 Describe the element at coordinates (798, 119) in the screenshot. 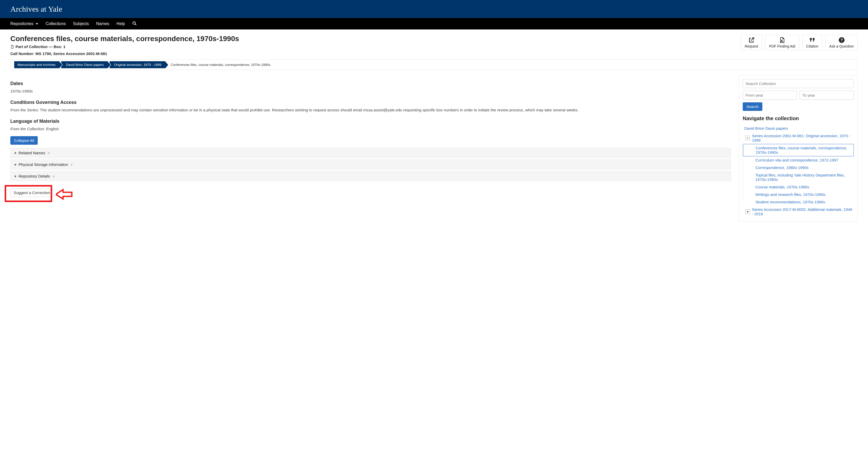

I see `navigate-heading: Navigate the collection` at that location.